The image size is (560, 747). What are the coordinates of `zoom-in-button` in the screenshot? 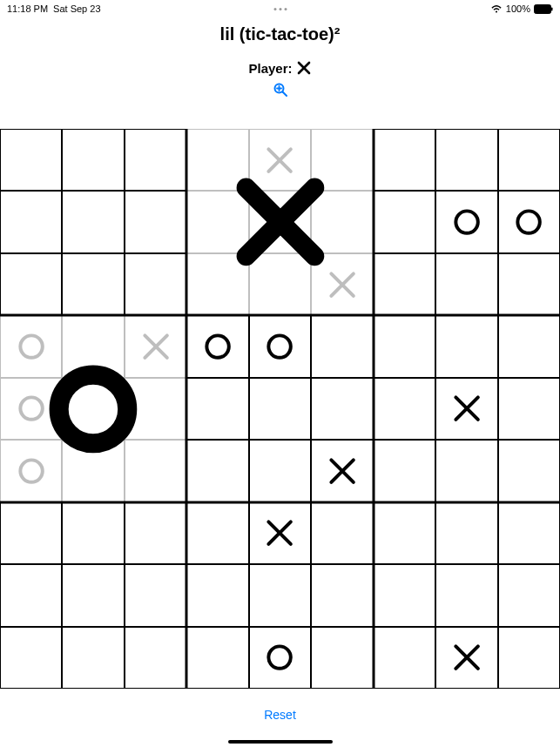 It's located at (280, 91).